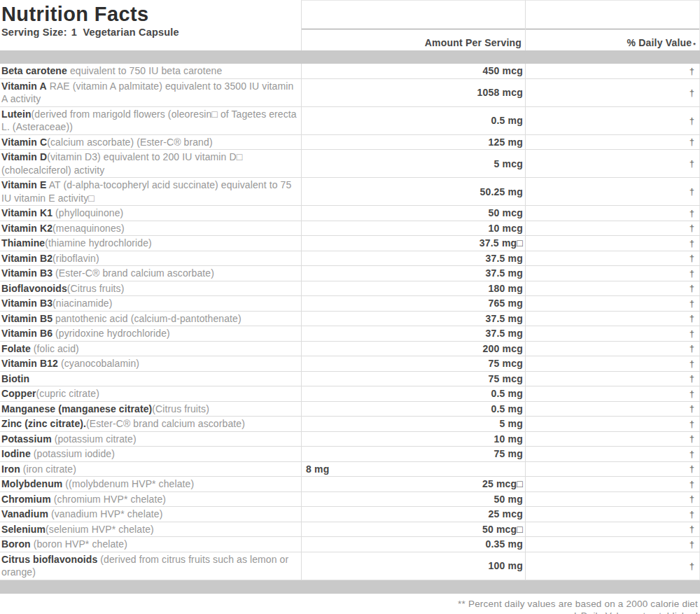  Describe the element at coordinates (350, 364) in the screenshot. I see `nutrient-row: Vitamin B12 (cyanocobalamin)75 mcg†` at that location.